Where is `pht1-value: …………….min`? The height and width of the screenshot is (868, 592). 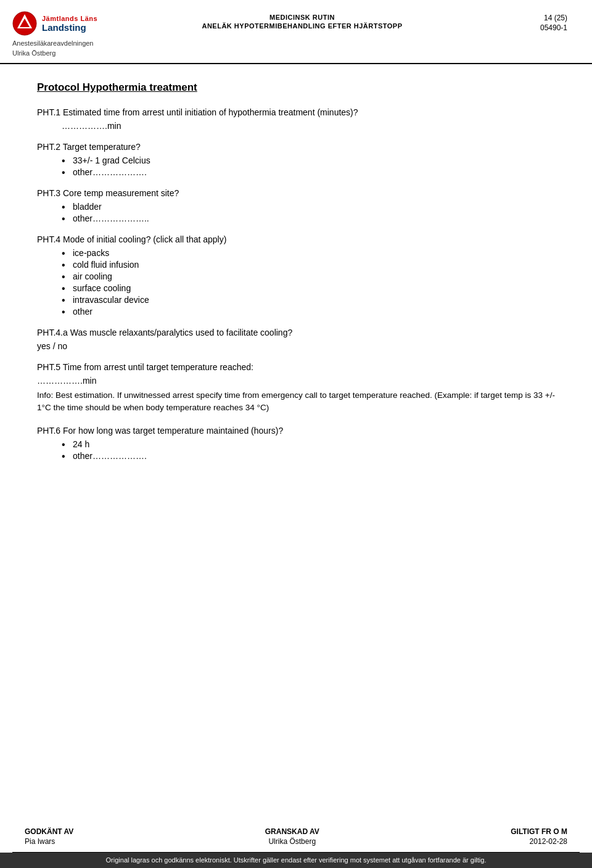 pht1-value: …………….min is located at coordinates (296, 126).